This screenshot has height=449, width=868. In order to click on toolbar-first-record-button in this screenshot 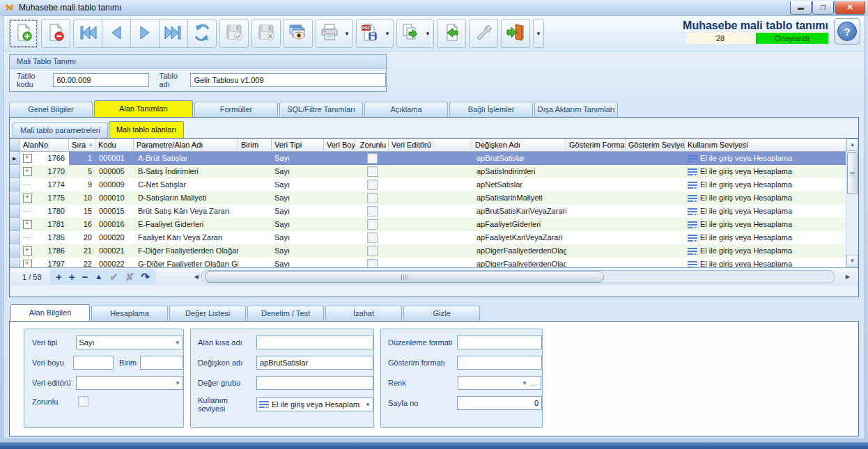, I will do `click(88, 33)`.